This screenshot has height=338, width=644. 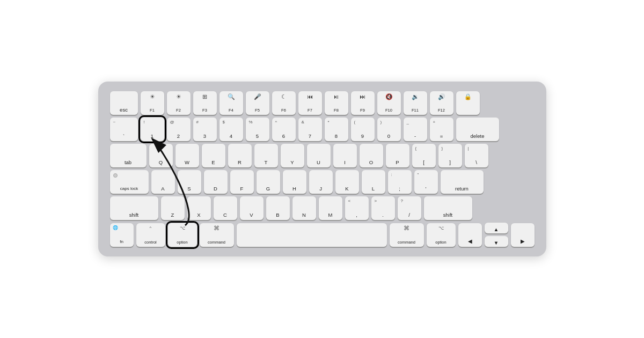 I want to click on key-0: ) 0, so click(x=389, y=129).